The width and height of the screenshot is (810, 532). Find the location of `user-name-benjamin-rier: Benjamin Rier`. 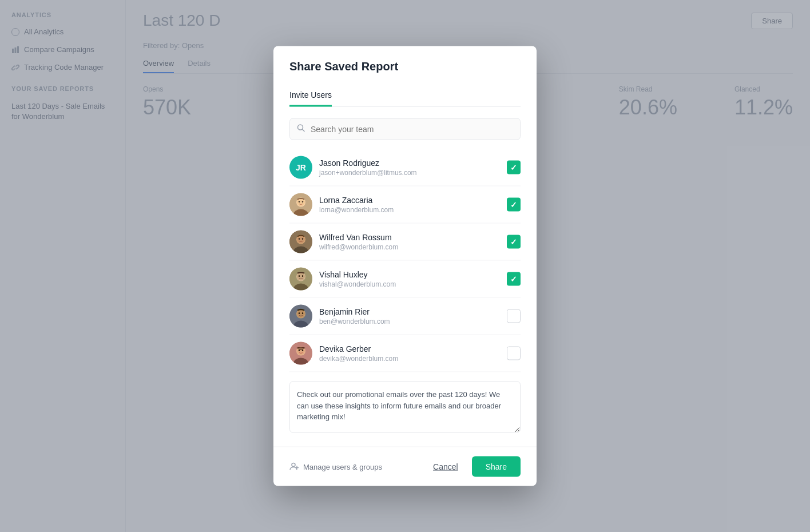

user-name-benjamin-rier: Benjamin Rier is located at coordinates (410, 312).